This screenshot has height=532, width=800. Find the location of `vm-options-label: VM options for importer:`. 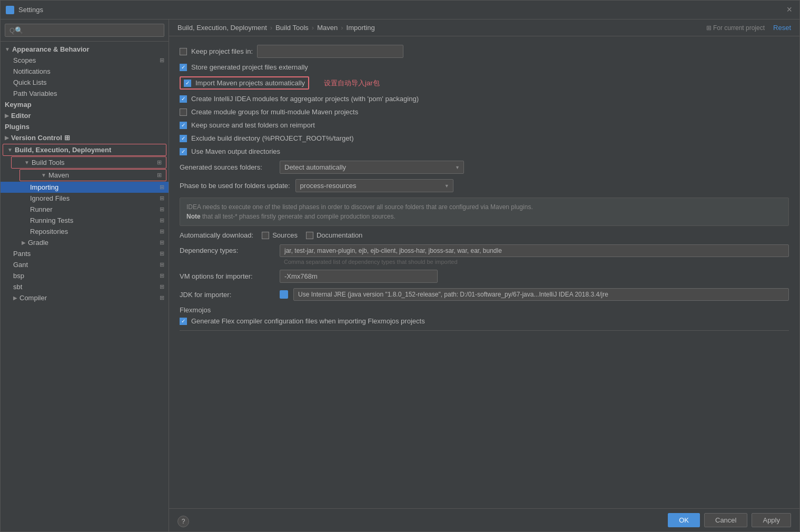

vm-options-label: VM options for importer: is located at coordinates (227, 276).